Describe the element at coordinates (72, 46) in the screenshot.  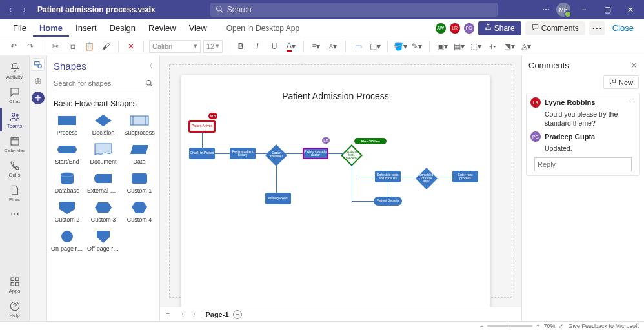
I see `copy-icon: ⧉` at that location.